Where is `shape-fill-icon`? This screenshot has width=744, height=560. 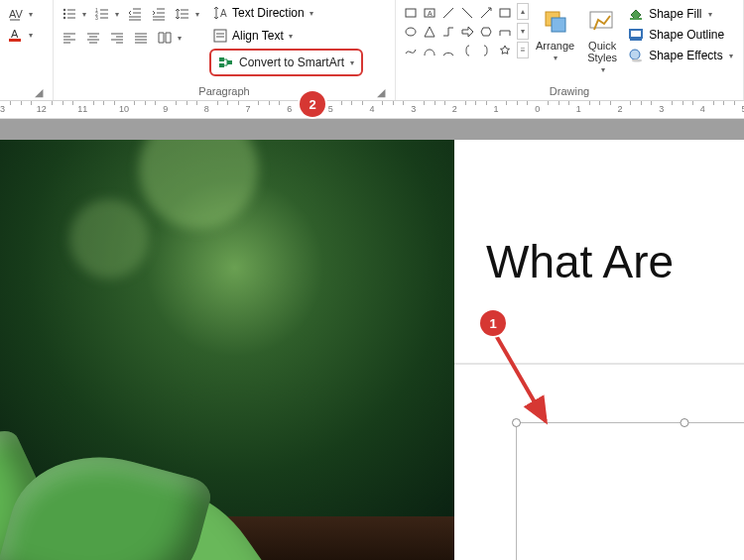 shape-fill-icon is located at coordinates (636, 14).